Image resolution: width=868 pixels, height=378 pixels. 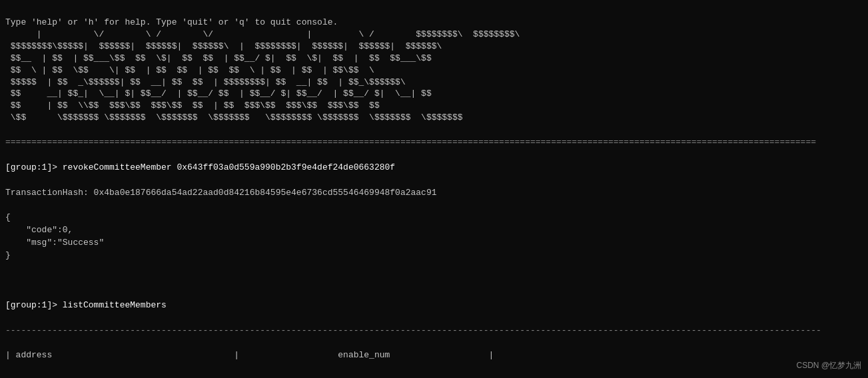 I want to click on json-open: {, so click(x=8, y=217).